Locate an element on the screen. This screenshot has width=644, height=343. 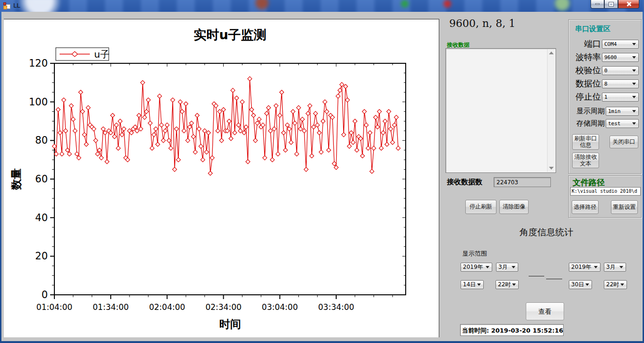
port-summary-text: 9600, n, 8, 1 is located at coordinates (482, 24).